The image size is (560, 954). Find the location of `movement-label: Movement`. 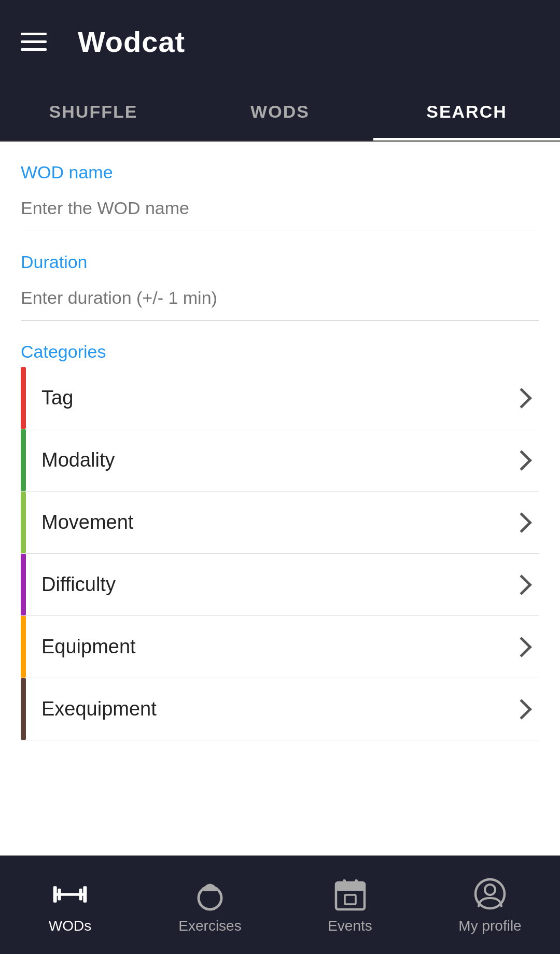

movement-label: Movement is located at coordinates (275, 523).